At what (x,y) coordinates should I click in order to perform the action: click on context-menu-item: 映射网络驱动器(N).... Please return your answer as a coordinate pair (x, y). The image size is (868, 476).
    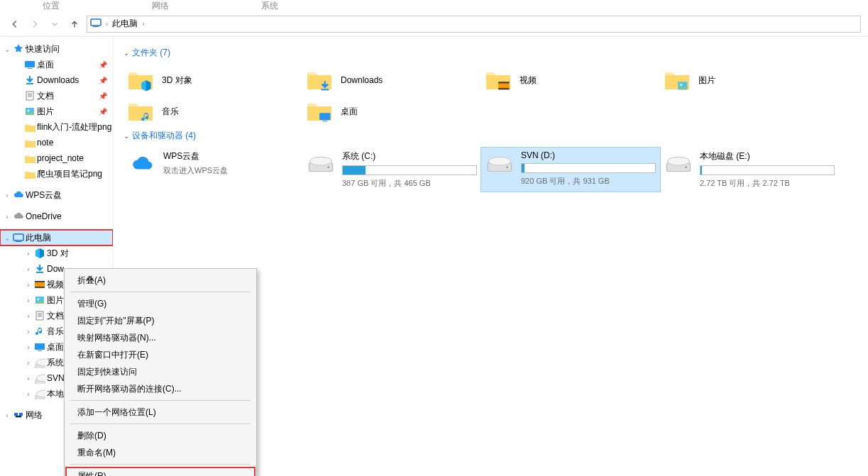
    Looking at the image, I should click on (160, 338).